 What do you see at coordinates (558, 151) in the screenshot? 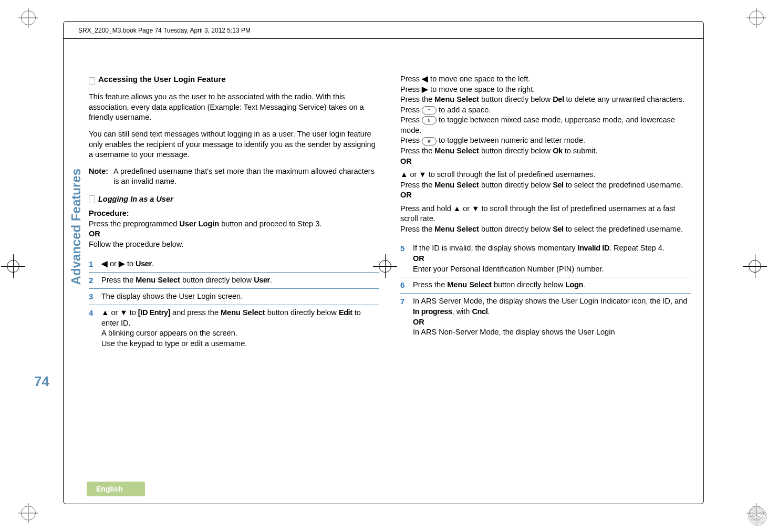
I see `ui-label: Ok` at bounding box center [558, 151].